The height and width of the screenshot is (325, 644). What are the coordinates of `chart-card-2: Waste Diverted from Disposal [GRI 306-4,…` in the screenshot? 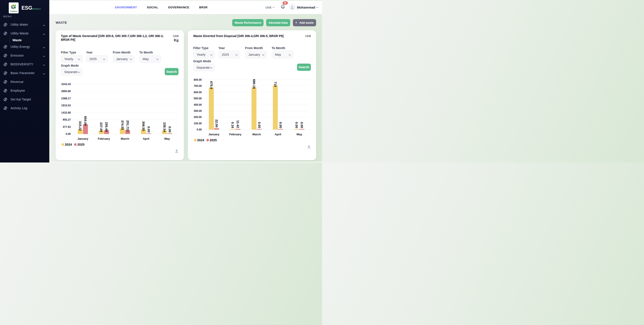 It's located at (252, 95).